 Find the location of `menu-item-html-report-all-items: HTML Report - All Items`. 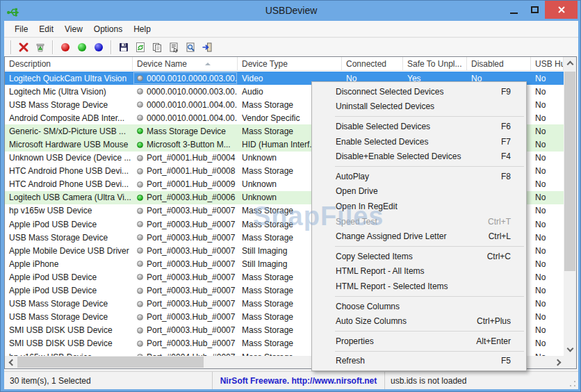

menu-item-html-report-all-items: HTML Report - All Items is located at coordinates (419, 272).